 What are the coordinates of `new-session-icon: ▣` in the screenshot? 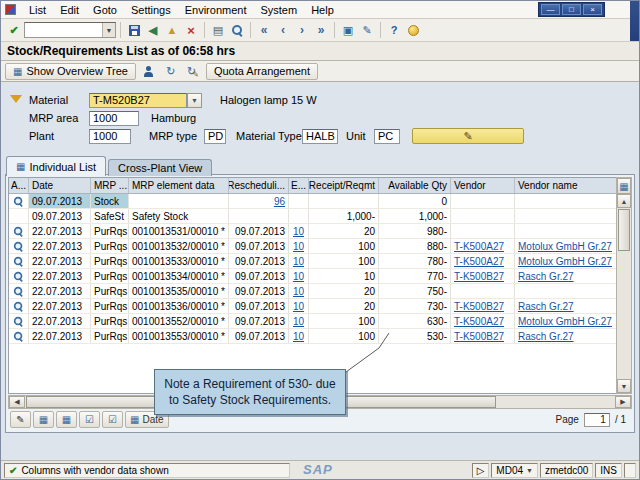 It's located at (348, 30).